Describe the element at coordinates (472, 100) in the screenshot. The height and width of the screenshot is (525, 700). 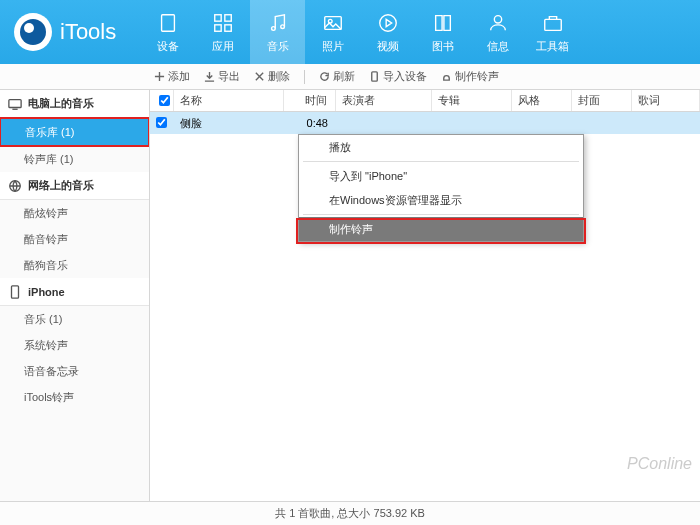
I see `col-album: 专辑` at that location.